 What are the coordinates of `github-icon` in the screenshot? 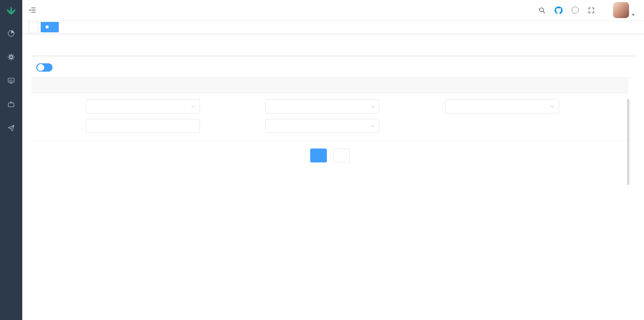 It's located at (558, 10).